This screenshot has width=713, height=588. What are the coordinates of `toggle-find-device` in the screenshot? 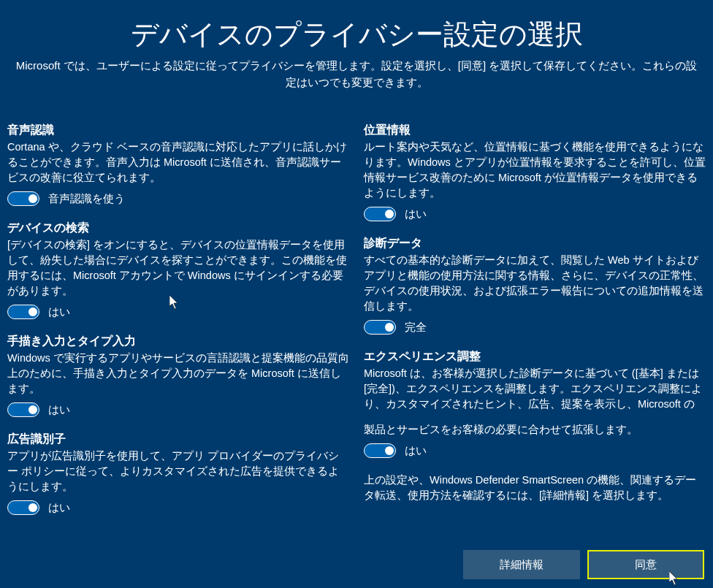 It's located at (23, 312).